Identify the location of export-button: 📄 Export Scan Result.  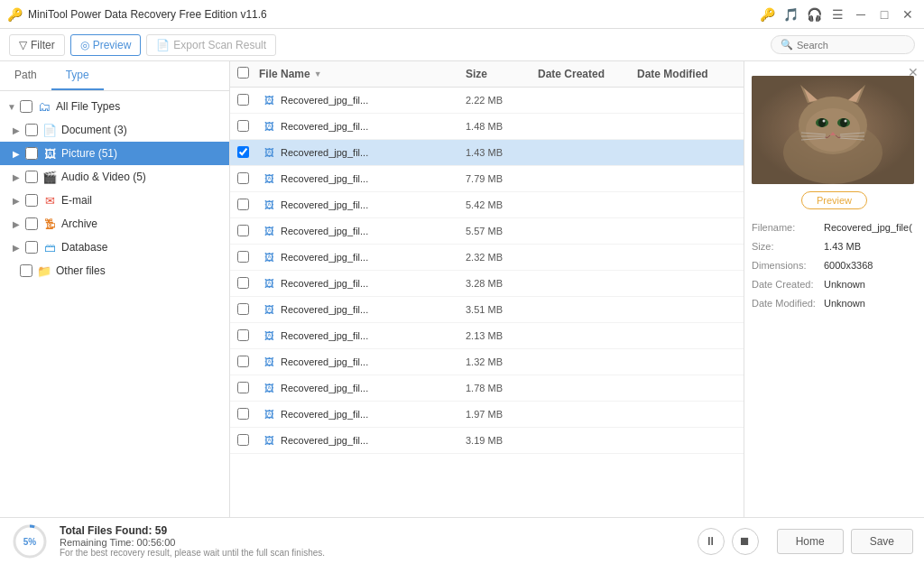
(211, 45).